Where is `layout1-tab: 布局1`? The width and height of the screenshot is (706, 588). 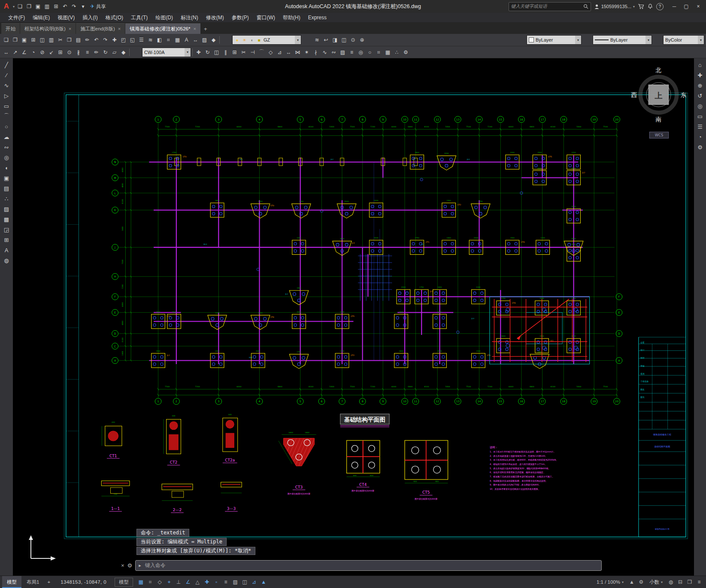
layout1-tab: 布局1 is located at coordinates (33, 582).